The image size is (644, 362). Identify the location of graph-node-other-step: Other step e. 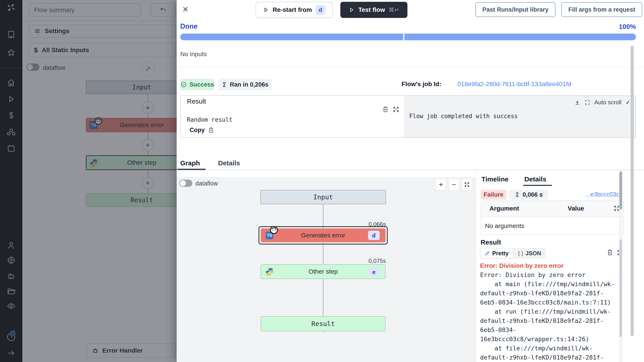
(323, 272).